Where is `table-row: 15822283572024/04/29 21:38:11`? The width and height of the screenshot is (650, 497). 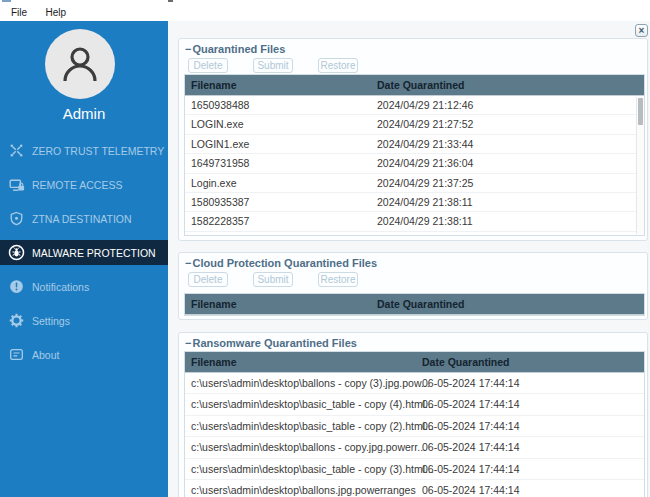
table-row: 15822283572024/04/29 21:38:11 is located at coordinates (414, 222).